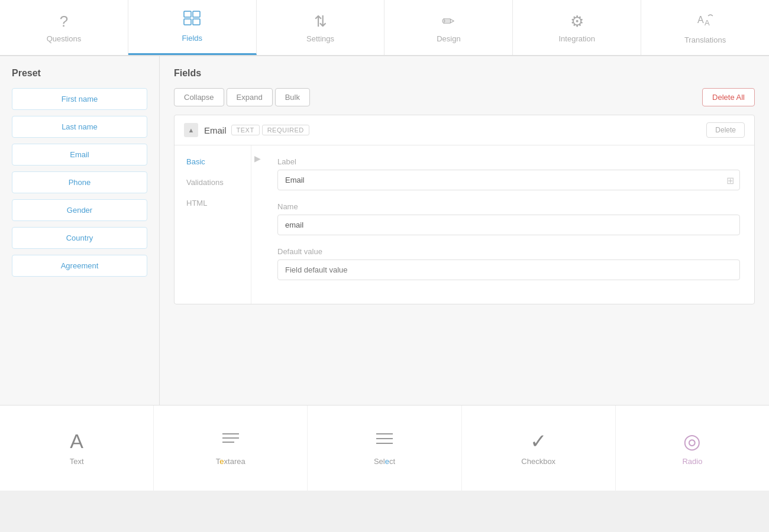 The image size is (769, 532). I want to click on label-input-wrapper: ⊞, so click(509, 180).